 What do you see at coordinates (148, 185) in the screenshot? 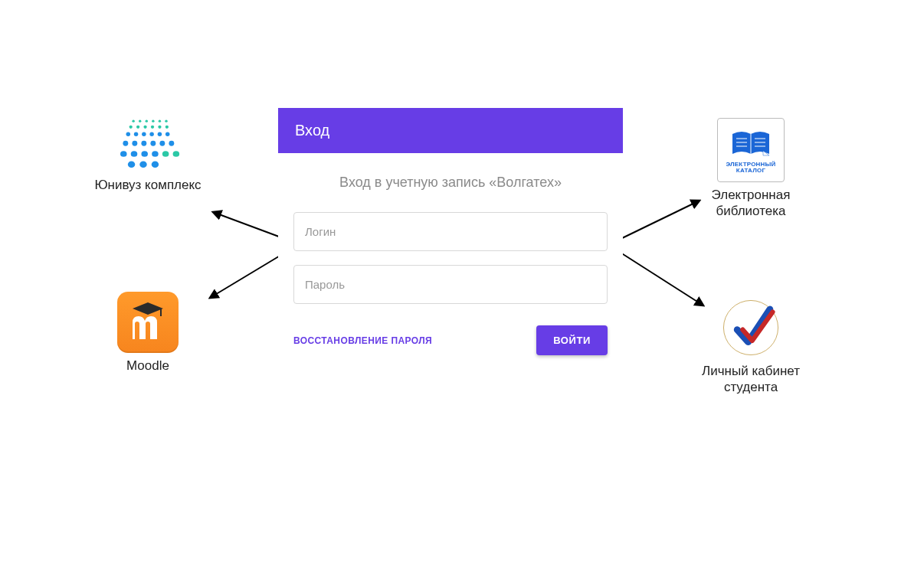
I see `service-label: Юнивуз комплекс` at bounding box center [148, 185].